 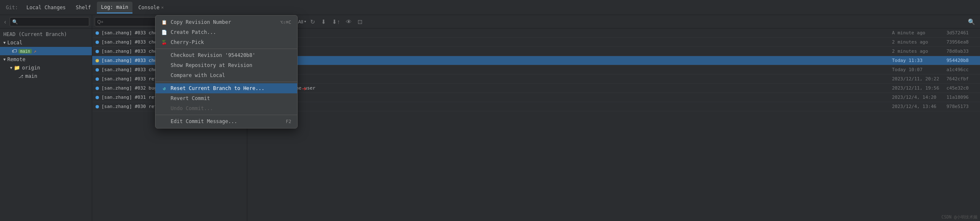 What do you see at coordinates (226, 121) in the screenshot?
I see `menu-item-edit-message: Edit Commit Message... F2` at bounding box center [226, 121].